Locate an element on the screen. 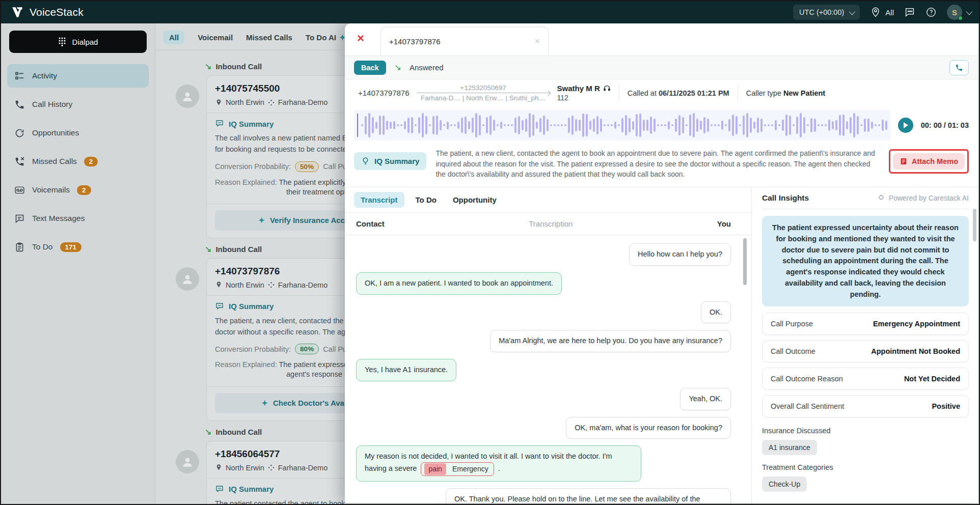  audio-player: 00: 00 / 01: 03 is located at coordinates (661, 125).